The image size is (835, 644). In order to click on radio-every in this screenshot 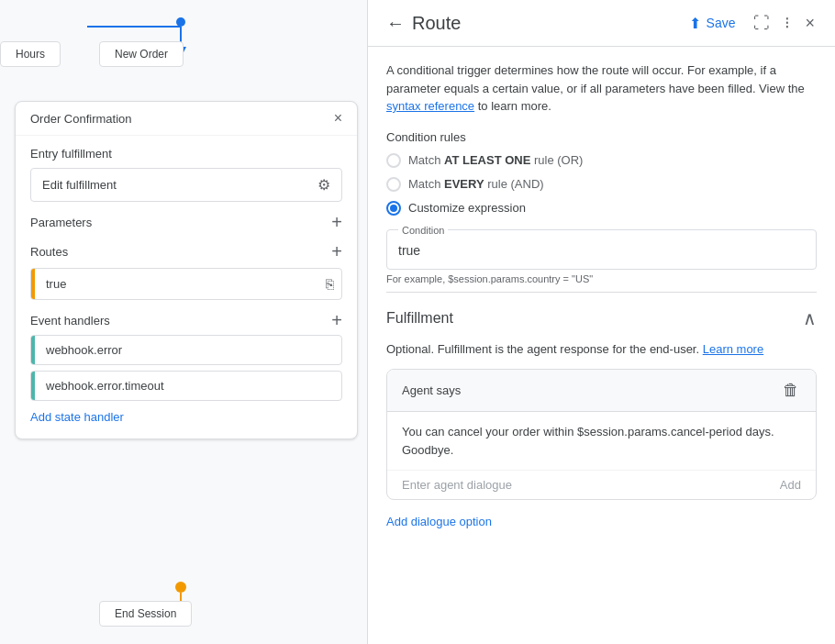, I will do `click(394, 184)`.